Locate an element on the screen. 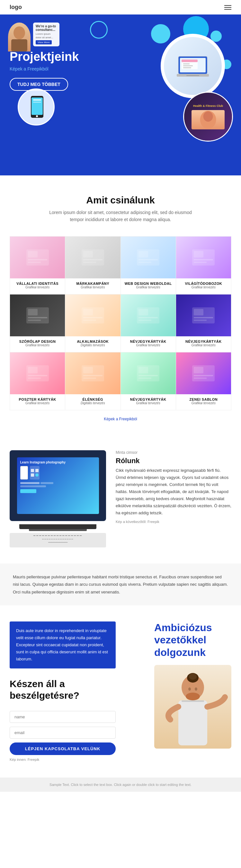 The height and width of the screenshot is (868, 241). services-subtitle: Lorem ipsum dolor sit amet, consectetur … is located at coordinates (120, 216).